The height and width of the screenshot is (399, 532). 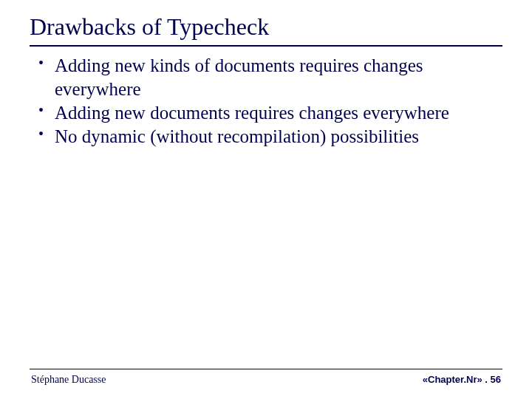 What do you see at coordinates (266, 386) in the screenshot?
I see `footer: Stéphane Ducasse «Chapter.Nr» . 56` at bounding box center [266, 386].